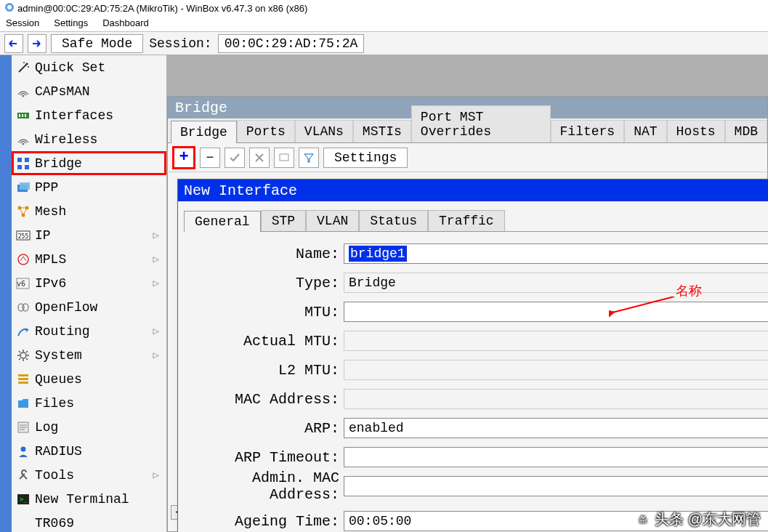  What do you see at coordinates (265, 458) in the screenshot?
I see `arp-timeout-label: ARP Timeout:` at bounding box center [265, 458].